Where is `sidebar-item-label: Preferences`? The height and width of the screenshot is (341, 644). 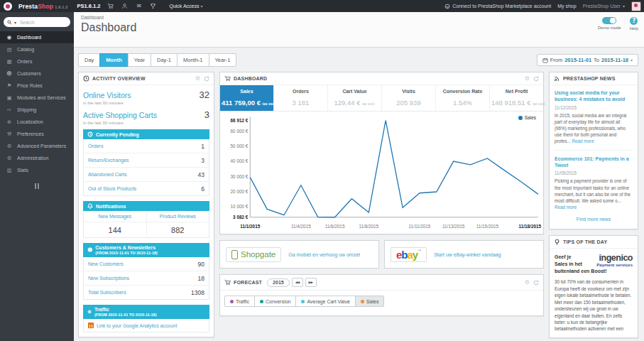 sidebar-item-label: Preferences is located at coordinates (31, 134).